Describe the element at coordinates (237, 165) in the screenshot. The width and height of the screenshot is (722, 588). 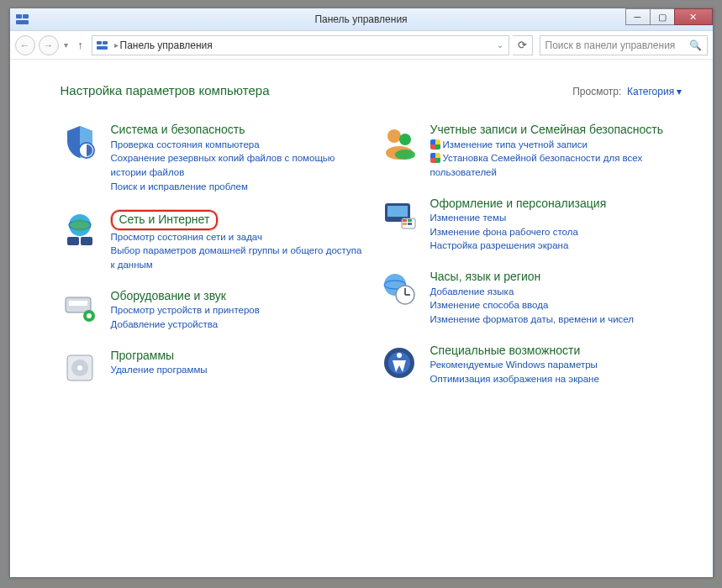
I see `sublink: Сохранение резервных копий файлов с помо…` at that location.